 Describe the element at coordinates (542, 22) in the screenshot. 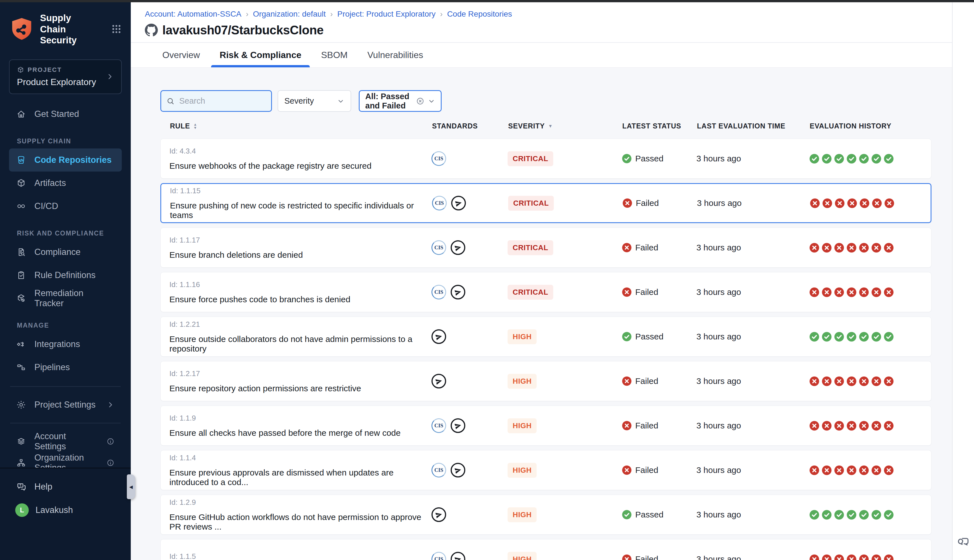

I see `page-header: Account: Automation-SSCA›Organization: d…` at that location.